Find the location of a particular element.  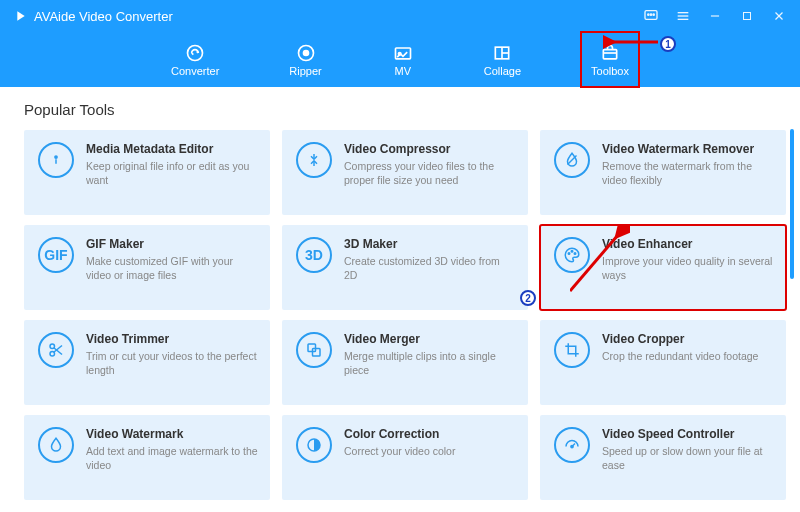

scrollbar is located at coordinates (792, 204).